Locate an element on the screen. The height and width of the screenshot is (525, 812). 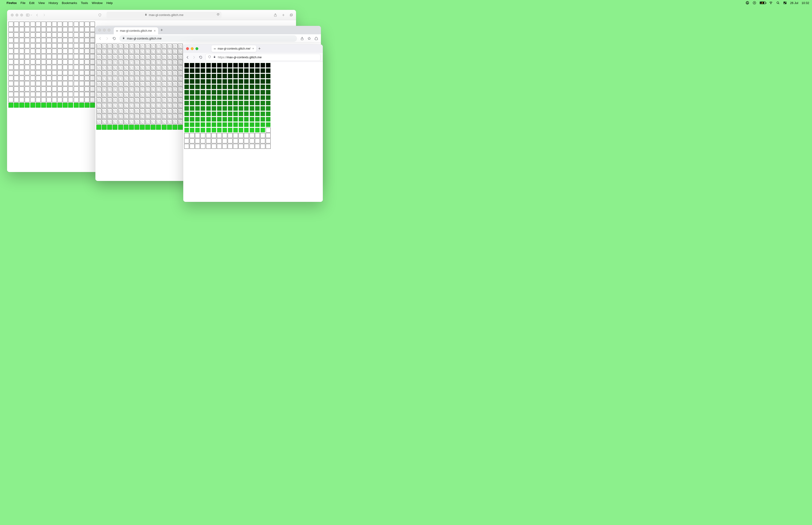
play-status-icon is located at coordinates (754, 3).